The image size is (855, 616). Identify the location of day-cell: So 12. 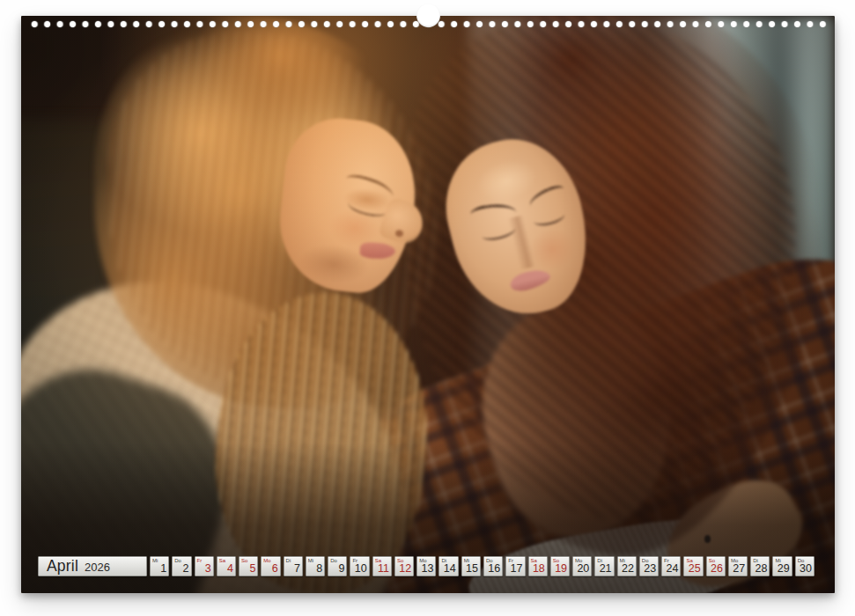
(404, 567).